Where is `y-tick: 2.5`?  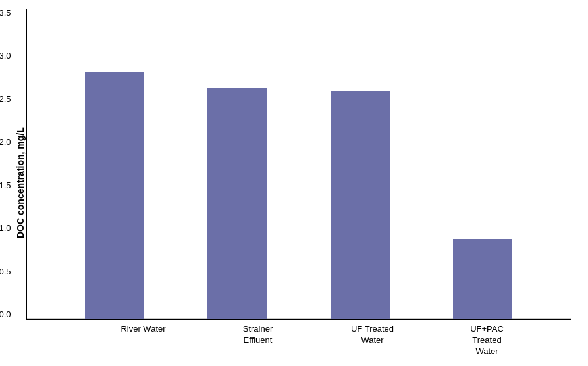 y-tick: 2.5 is located at coordinates (5, 99).